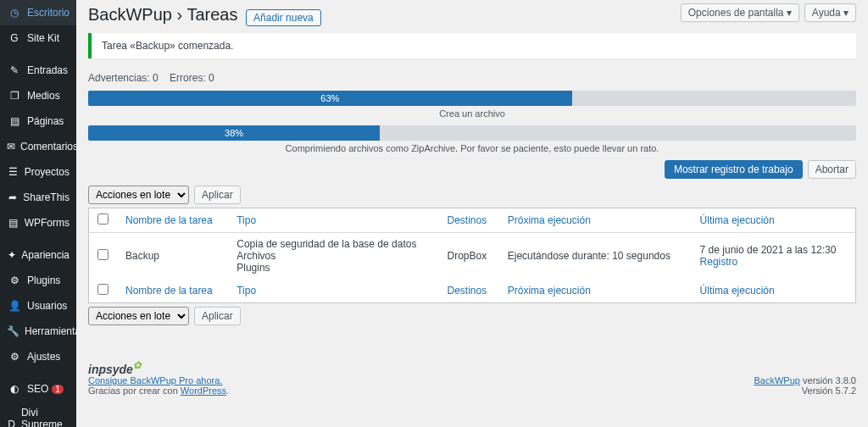  Describe the element at coordinates (831, 13) in the screenshot. I see `help-button: Ayuda ▾` at that location.